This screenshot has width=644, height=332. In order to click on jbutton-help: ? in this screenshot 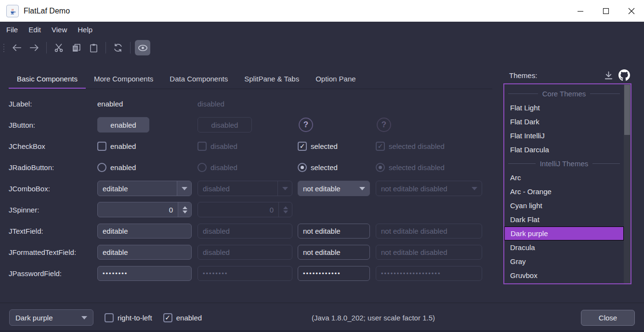, I will do `click(306, 125)`.